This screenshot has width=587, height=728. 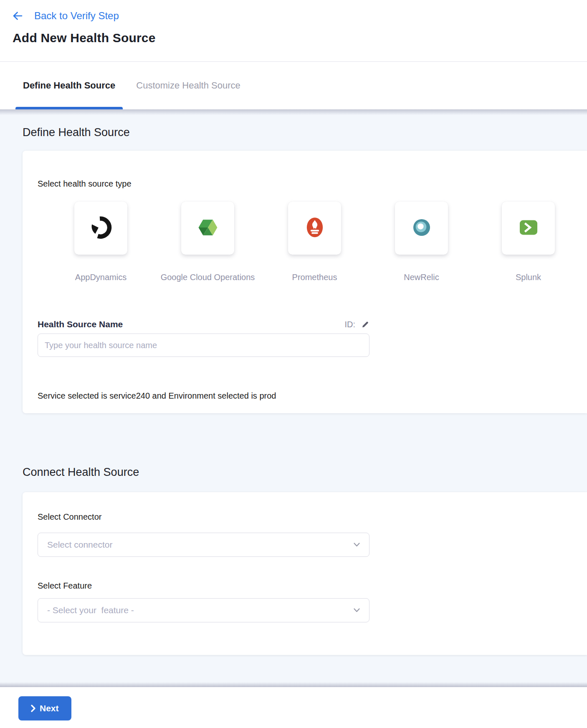 What do you see at coordinates (357, 325) in the screenshot?
I see `id-group: ID:` at bounding box center [357, 325].